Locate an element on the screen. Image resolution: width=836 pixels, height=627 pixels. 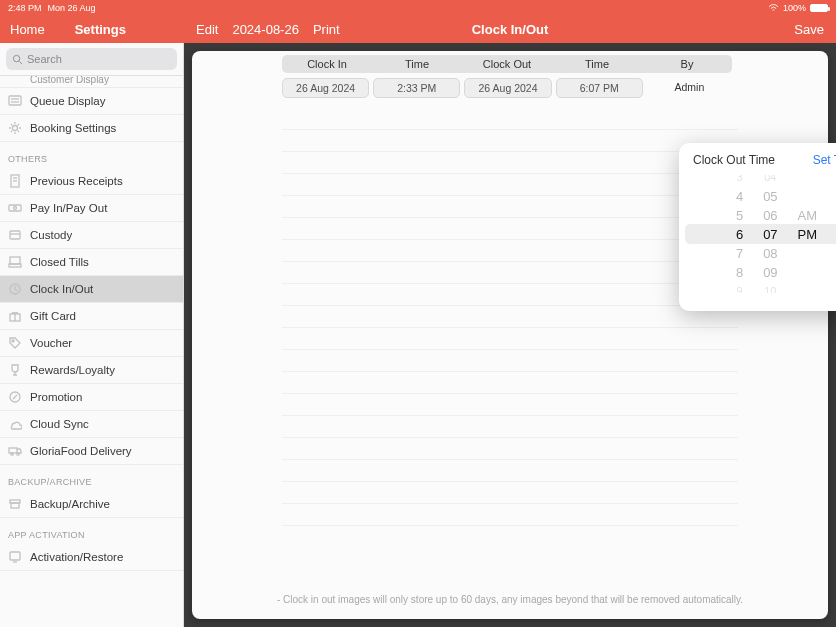
section-backup: BACKUP/ARCHIVE is located at coordinates (92, 478).